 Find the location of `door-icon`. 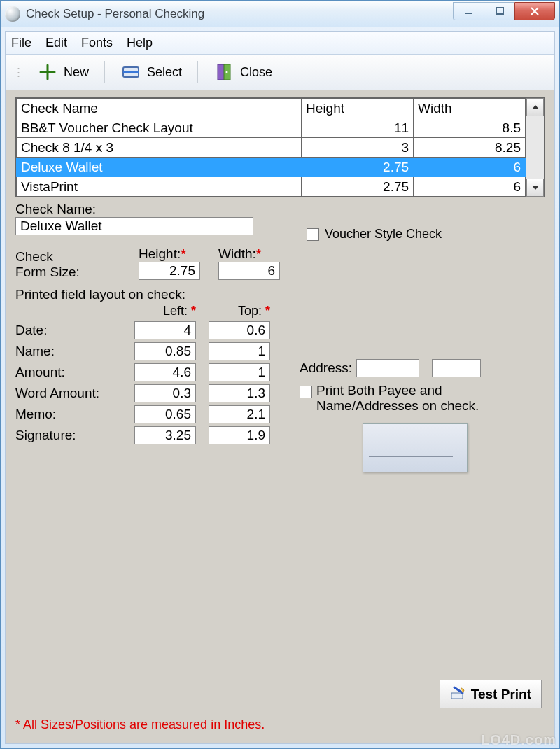

door-icon is located at coordinates (224, 72).